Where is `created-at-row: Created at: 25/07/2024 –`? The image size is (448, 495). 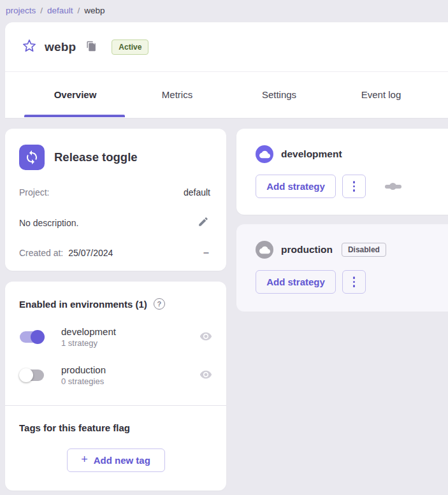 created-at-row: Created at: 25/07/2024 – is located at coordinates (115, 253).